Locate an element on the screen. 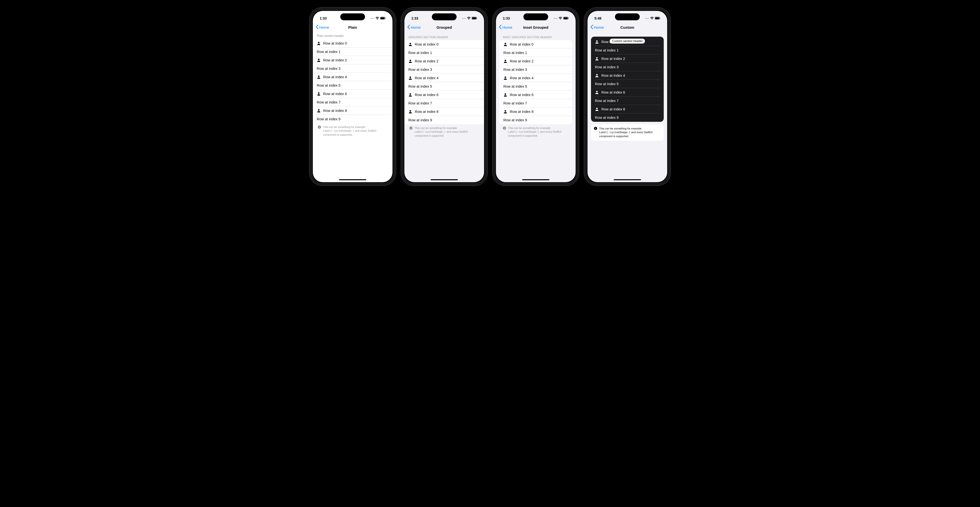  page-title: Custom is located at coordinates (627, 27).